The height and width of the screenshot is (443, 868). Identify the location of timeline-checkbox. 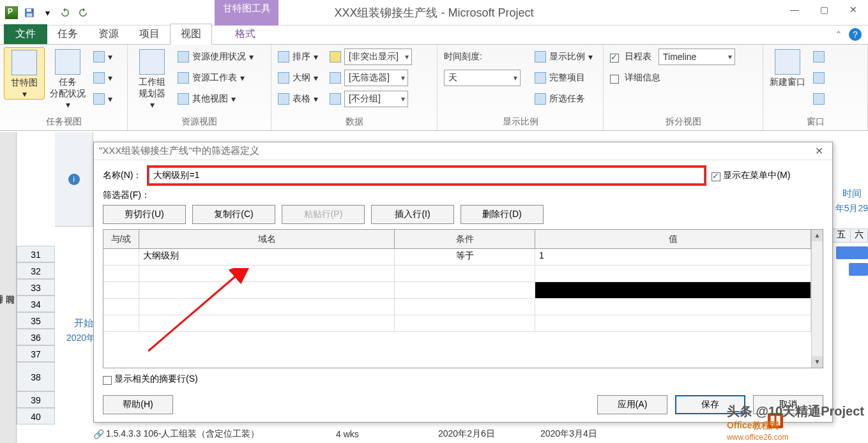
(614, 58).